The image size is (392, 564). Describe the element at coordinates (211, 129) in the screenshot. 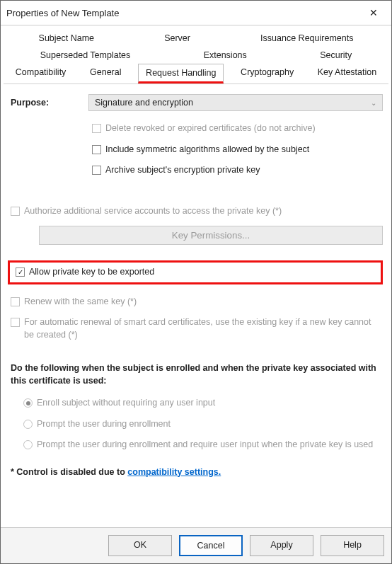

I see `label-delete-revoked: Delete revoked or expired certificates (…` at that location.